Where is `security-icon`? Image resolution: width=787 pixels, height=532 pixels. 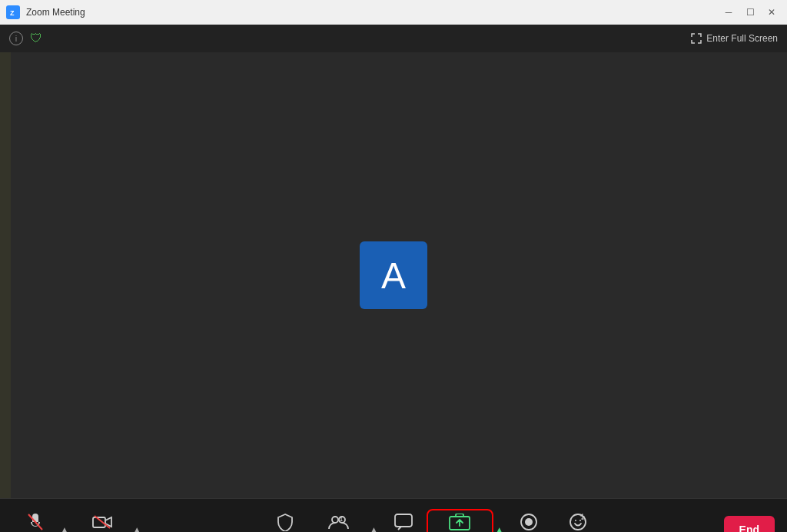 security-icon is located at coordinates (285, 523).